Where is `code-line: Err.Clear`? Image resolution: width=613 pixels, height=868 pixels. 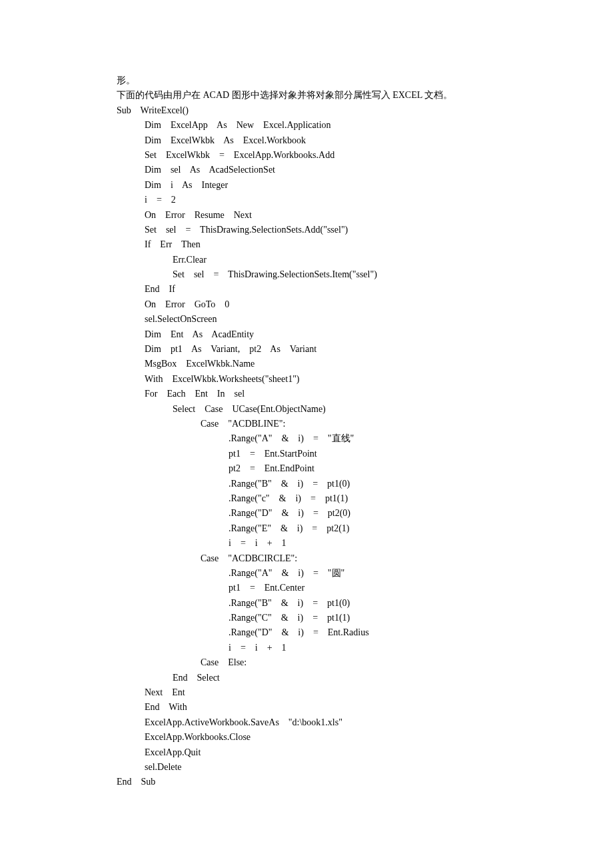 code-line: Err.Clear is located at coordinates (332, 260).